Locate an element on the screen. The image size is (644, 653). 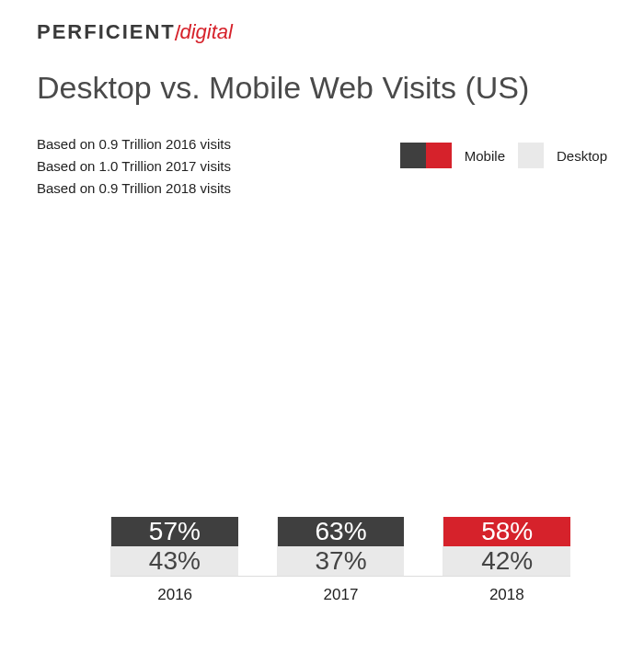
x-axis: 2016 2017 2018 is located at coordinates (340, 595).